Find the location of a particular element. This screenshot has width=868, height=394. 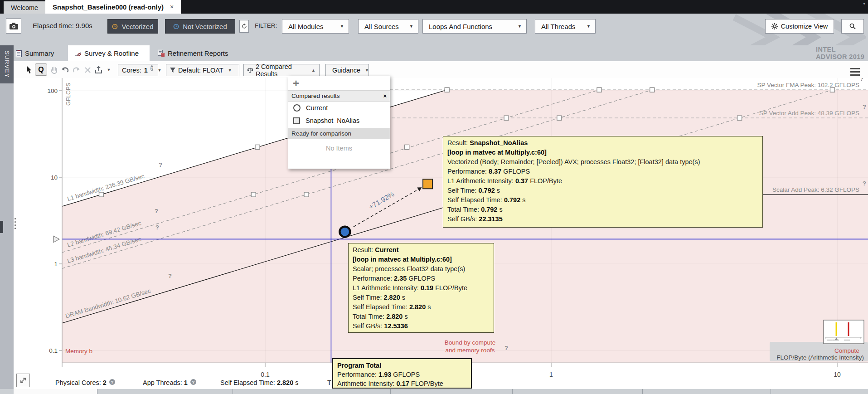

sources-filter-value: All Sources is located at coordinates (382, 26).